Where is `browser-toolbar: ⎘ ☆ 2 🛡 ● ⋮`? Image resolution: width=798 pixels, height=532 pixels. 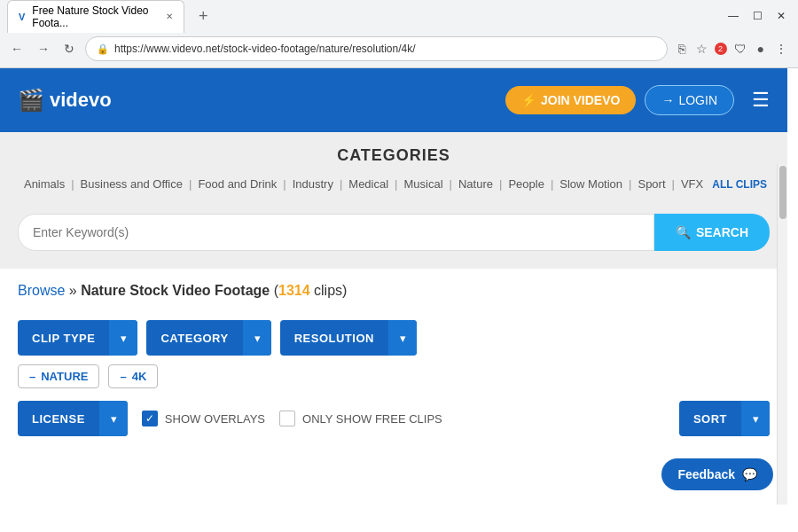
browser-toolbar: ⎘ ☆ 2 🛡 ● ⋮ is located at coordinates (732, 49).